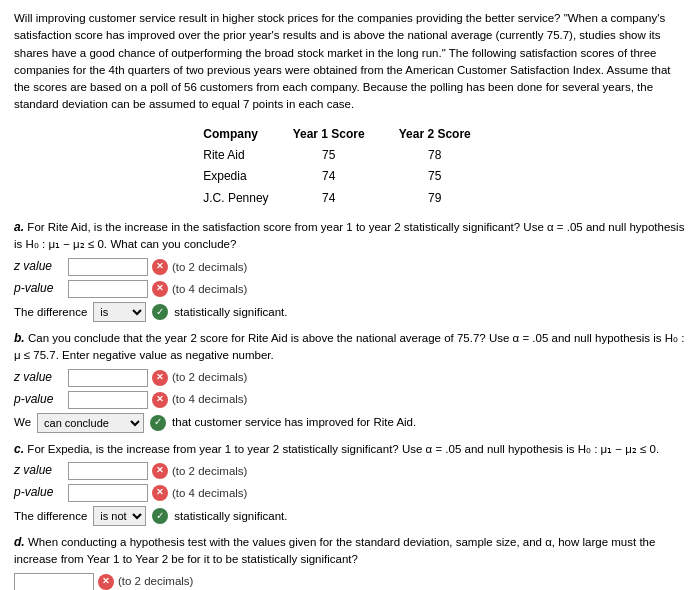  Describe the element at coordinates (108, 378) in the screenshot. I see `part-b-z-input` at that location.